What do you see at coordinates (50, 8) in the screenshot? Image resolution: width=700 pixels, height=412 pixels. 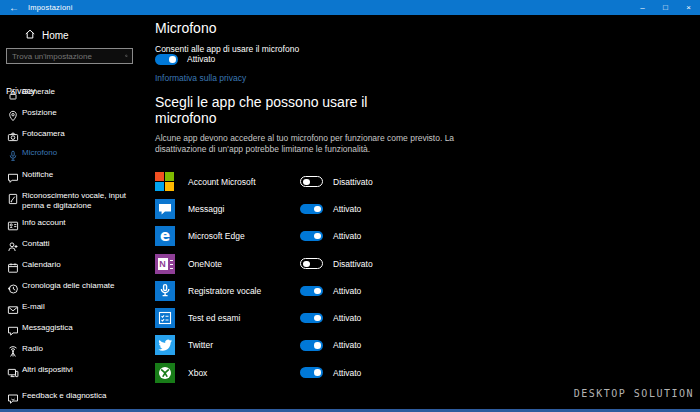 I see `window-title: Impostazioni` at bounding box center [50, 8].